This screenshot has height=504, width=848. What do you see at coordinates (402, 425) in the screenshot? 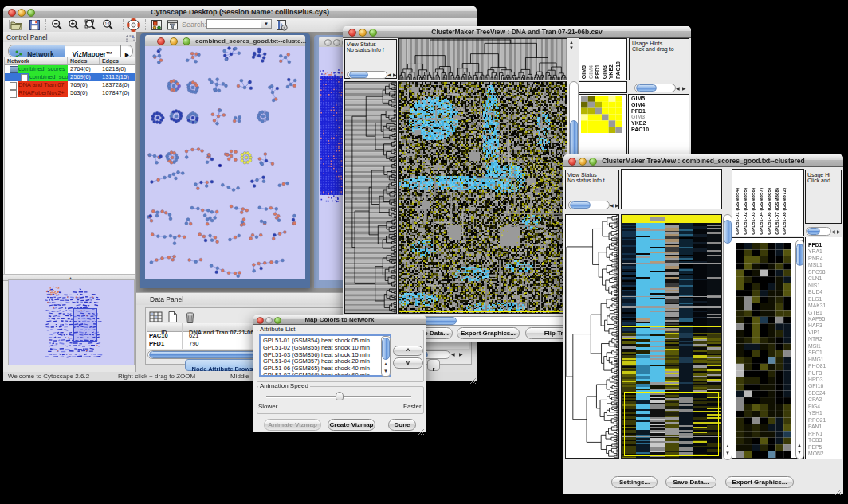
I see `button-done: Done` at bounding box center [402, 425].